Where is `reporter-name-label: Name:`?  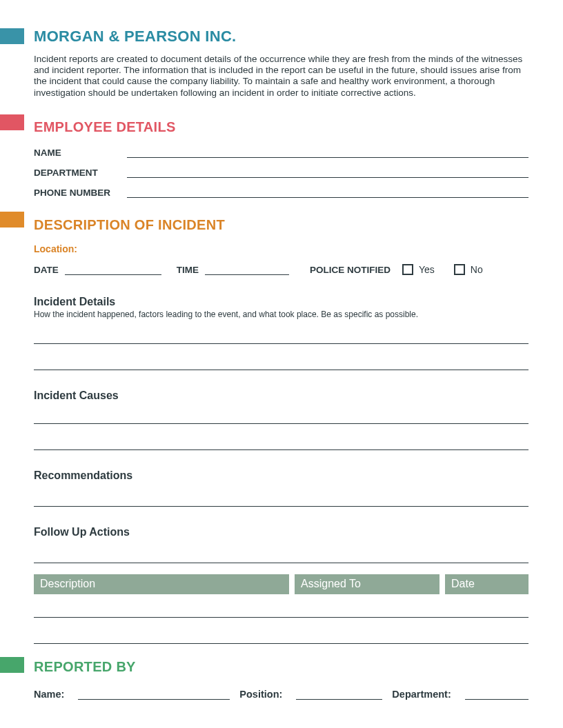
reporter-name-label: Name: is located at coordinates (49, 694).